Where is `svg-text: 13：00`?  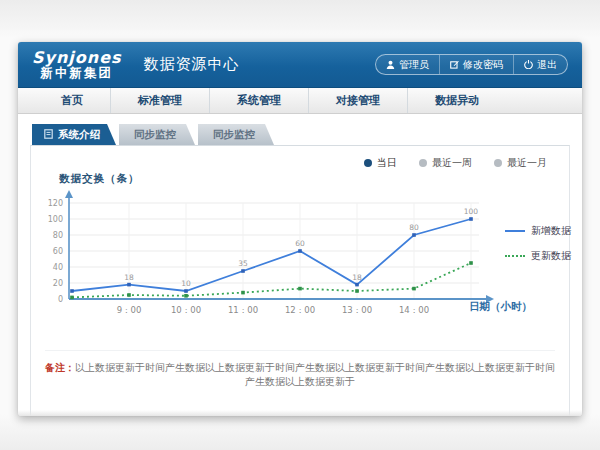
svg-text: 13：00 is located at coordinates (357, 310).